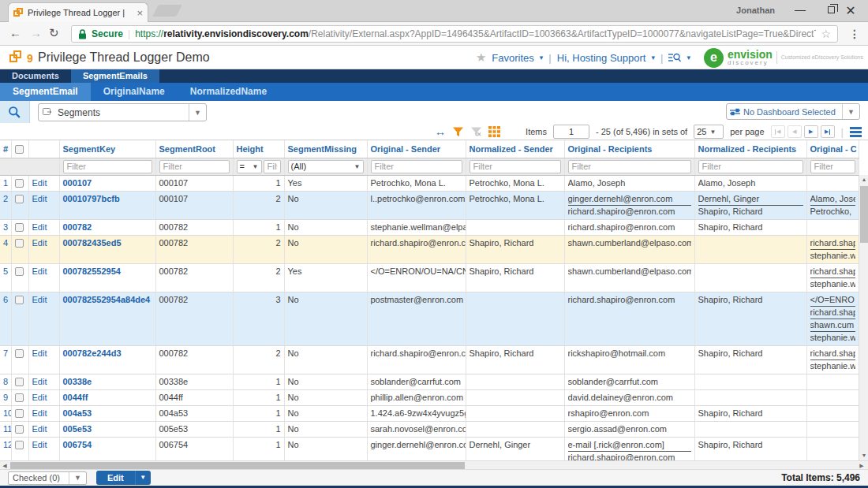 This screenshot has width=868, height=488. What do you see at coordinates (194, 167) in the screenshot?
I see `filter-input-segmentroot` at bounding box center [194, 167].